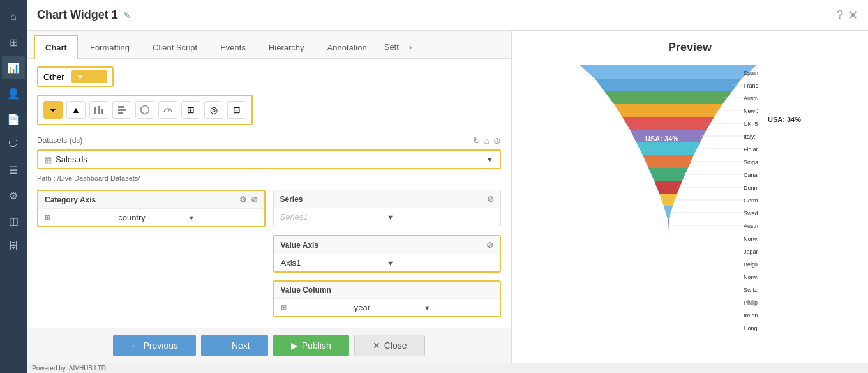 The height and width of the screenshot is (373, 868). Describe the element at coordinates (751, 188) in the screenshot. I see `svg-text: Denmark: 2%` at that location.